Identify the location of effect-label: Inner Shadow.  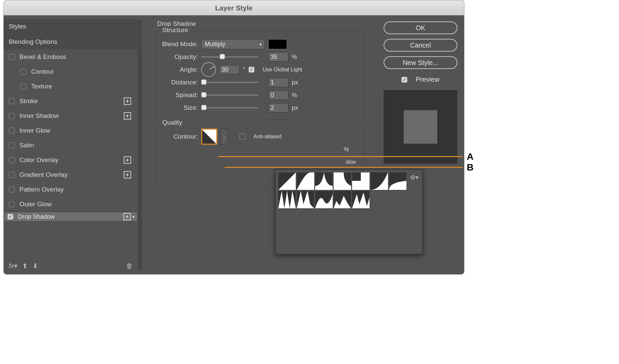
(39, 116).